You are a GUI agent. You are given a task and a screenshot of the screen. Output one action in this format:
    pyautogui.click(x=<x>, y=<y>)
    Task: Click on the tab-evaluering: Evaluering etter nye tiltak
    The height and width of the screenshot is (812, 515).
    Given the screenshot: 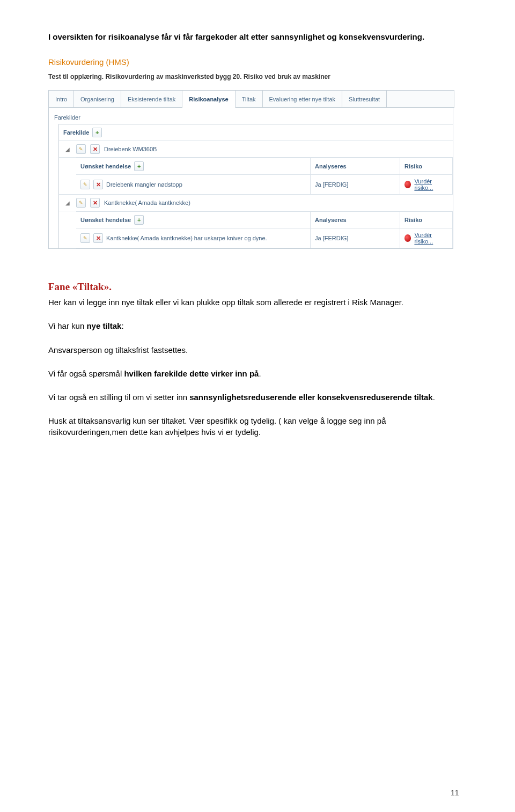 What is the action you would take?
    pyautogui.click(x=303, y=99)
    